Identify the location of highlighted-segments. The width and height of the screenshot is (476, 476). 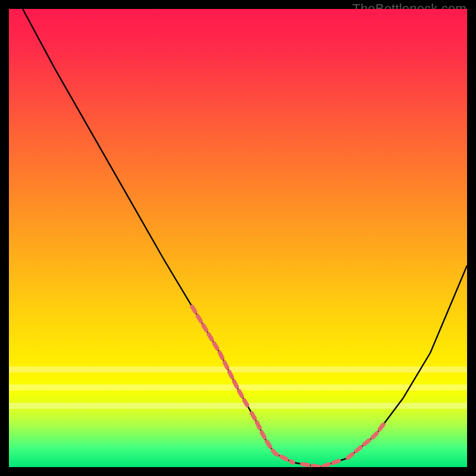
(288, 387).